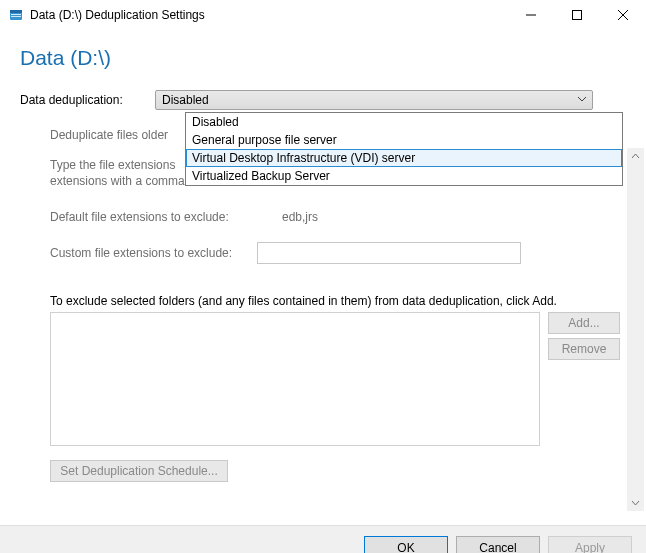  I want to click on custom-ext-label: Custom file extensions to exclude:, so click(141, 253).